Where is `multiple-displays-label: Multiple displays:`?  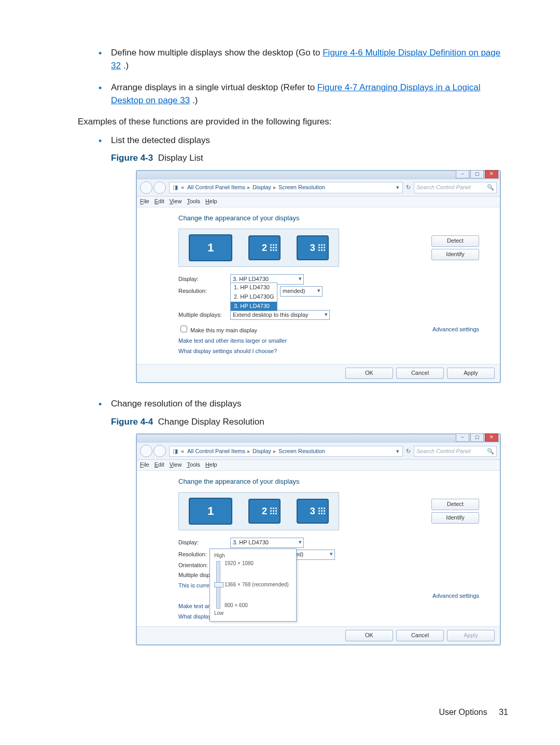 multiple-displays-label: Multiple displays: is located at coordinates (202, 315).